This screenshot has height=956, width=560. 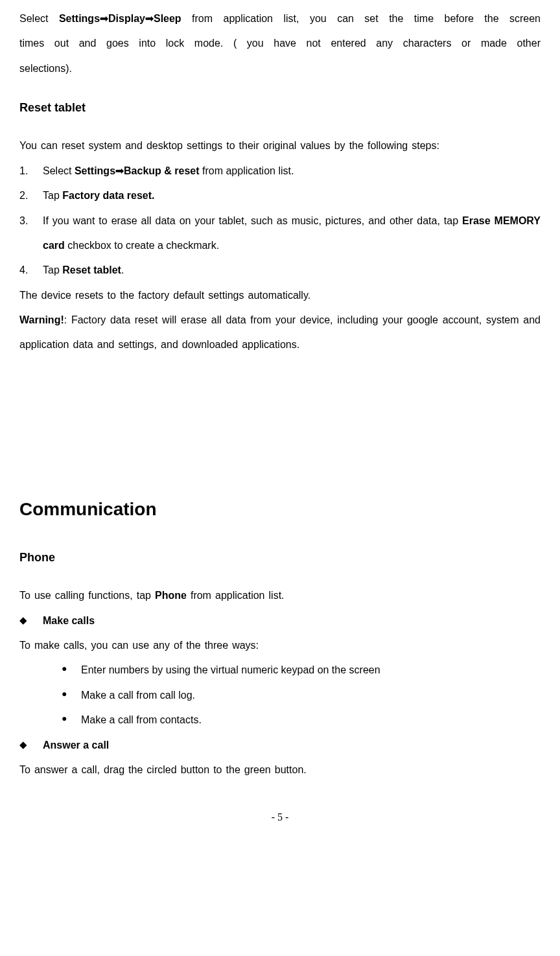 What do you see at coordinates (280, 171) in the screenshot?
I see `step-1: 1. Select Settings➟Backup & reset from a…` at bounding box center [280, 171].